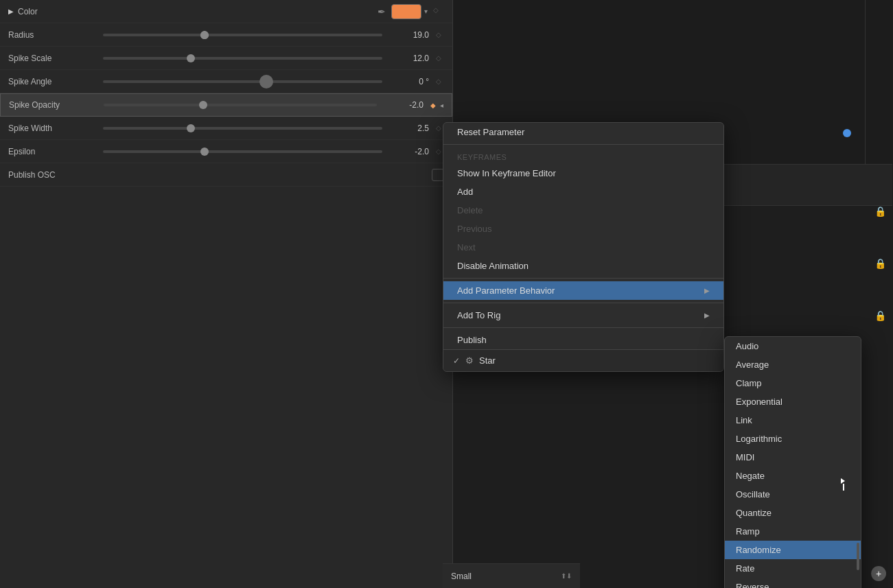 The width and height of the screenshot is (893, 588). Describe the element at coordinates (469, 361) in the screenshot. I see `layer-icon-in-menu: ⚙` at that location.